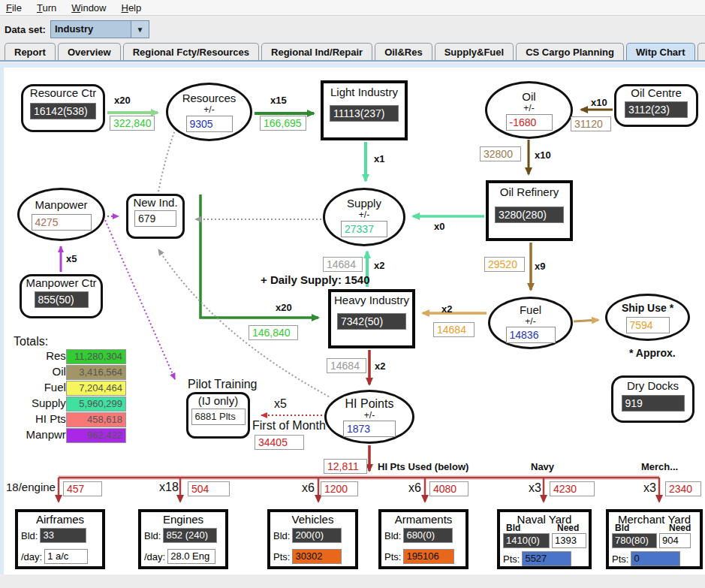 Image resolution: width=705 pixels, height=588 pixels. Describe the element at coordinates (514, 528) in the screenshot. I see `col-header-bld: Bld` at that location.